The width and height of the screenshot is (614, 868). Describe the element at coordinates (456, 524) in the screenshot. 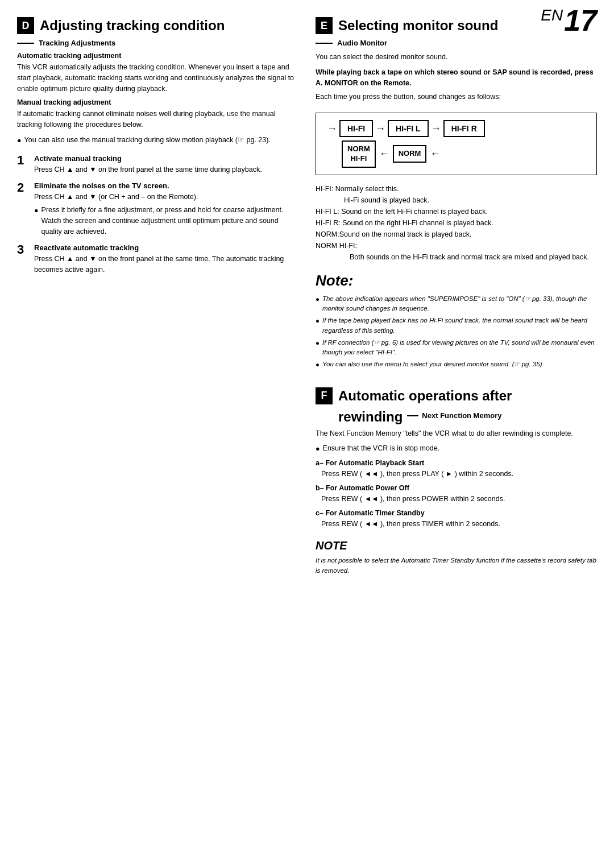

I see `sub-c-body: Press REW ( ◄◄ ), then press TIMER withi…` at that location.